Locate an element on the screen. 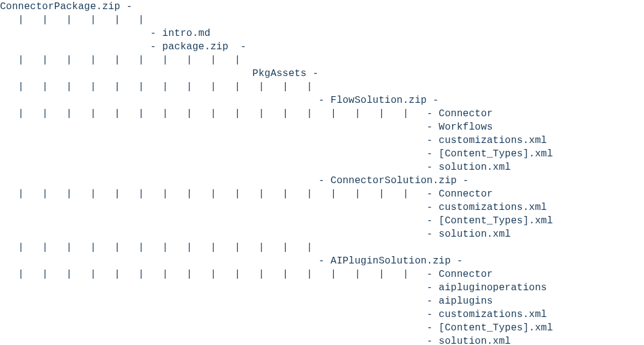  node-ai-contenttypes: [Content_Types].xml is located at coordinates (496, 328).